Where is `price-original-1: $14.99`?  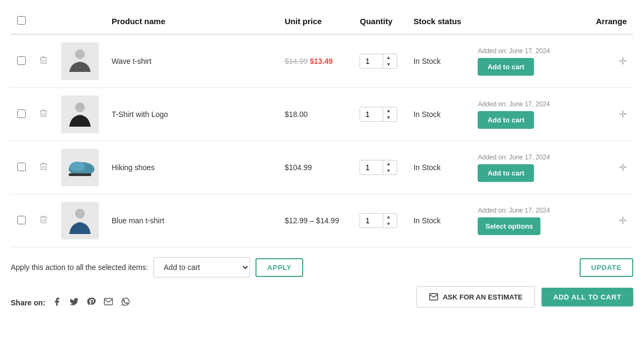
price-original-1: $14.99 is located at coordinates (296, 61).